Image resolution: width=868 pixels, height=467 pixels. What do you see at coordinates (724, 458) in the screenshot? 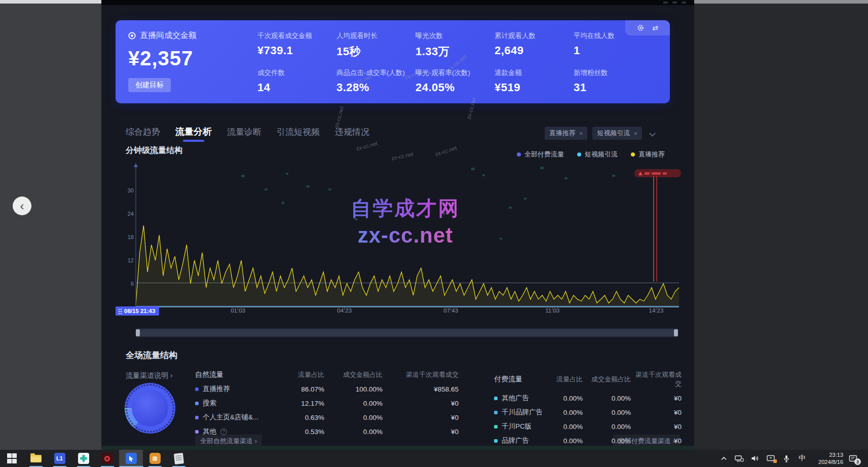
I see `tray-chevron-up-icon` at bounding box center [724, 458].